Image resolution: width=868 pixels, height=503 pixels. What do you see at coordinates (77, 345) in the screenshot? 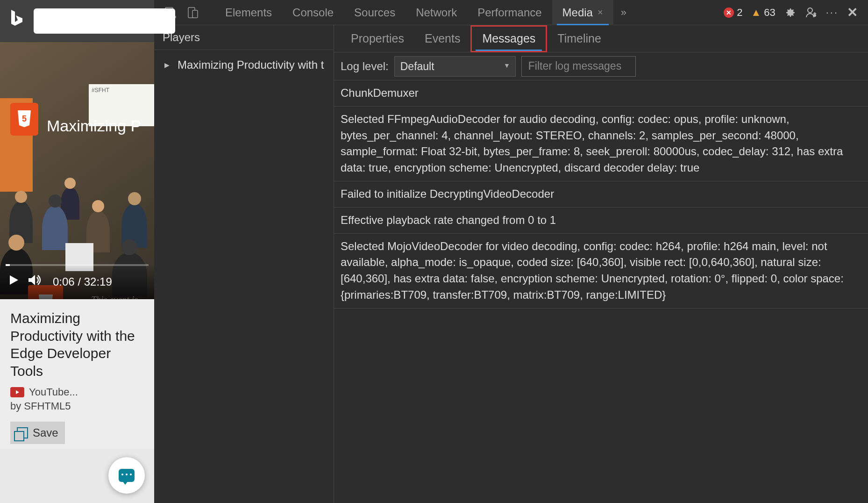
I see `video-title: Maximizing Productivity with the Edge De…` at bounding box center [77, 345].